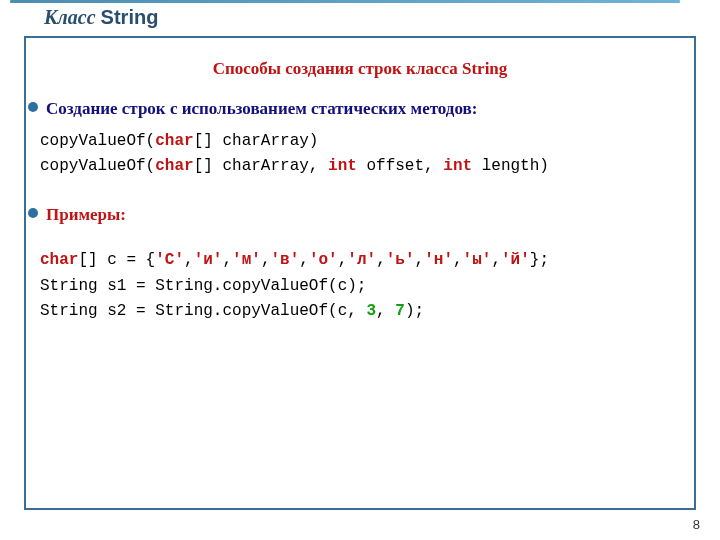 The width and height of the screenshot is (720, 540). Describe the element at coordinates (351, 109) in the screenshot. I see `bullet-static-methods: Создание строк с использованием статичес…` at that location.